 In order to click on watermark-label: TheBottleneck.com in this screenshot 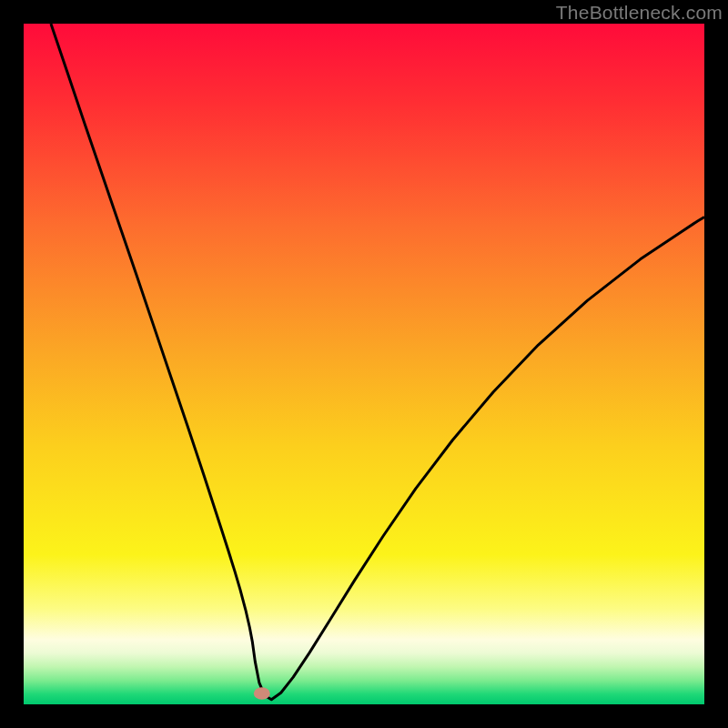, I will do `click(639, 13)`.